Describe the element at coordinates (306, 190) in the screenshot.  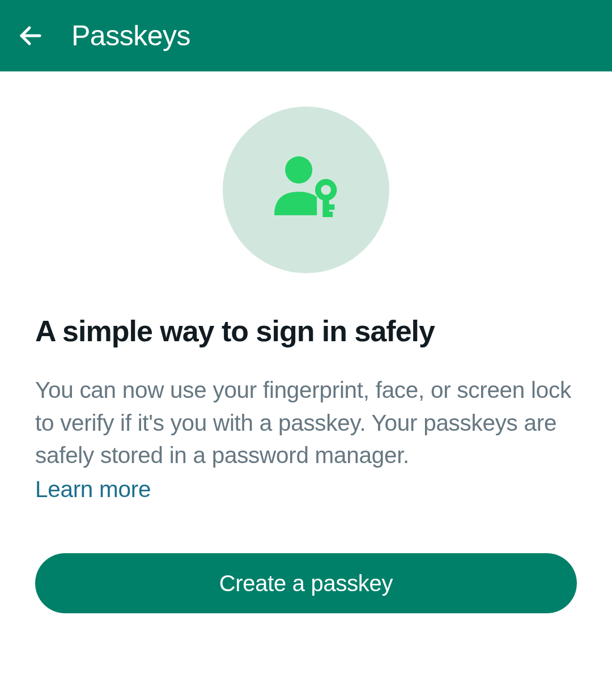
I see `passkey-illustration` at that location.